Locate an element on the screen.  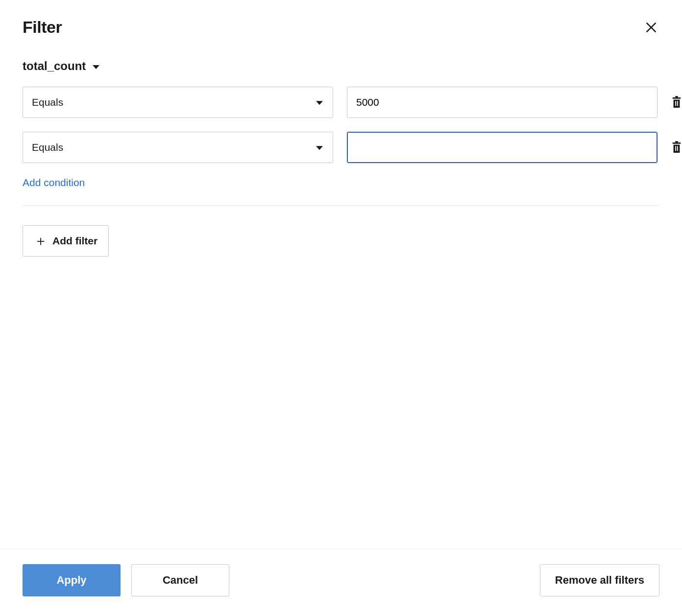
add-condition-link: Add condition is located at coordinates (54, 183).